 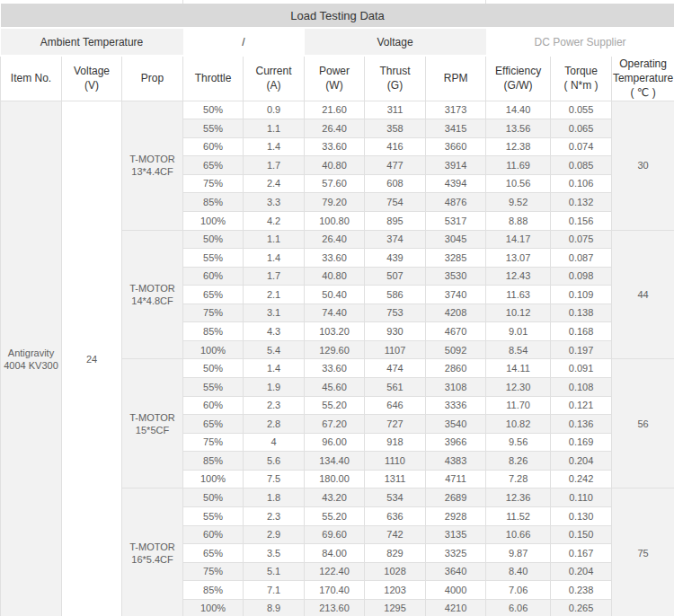 I want to click on torque-cell: 0.265, so click(x=581, y=607).